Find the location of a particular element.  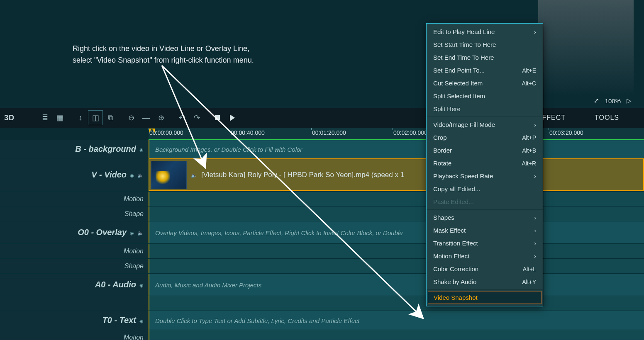

menu-item: Edit to Play Head Line› is located at coordinates (485, 32).